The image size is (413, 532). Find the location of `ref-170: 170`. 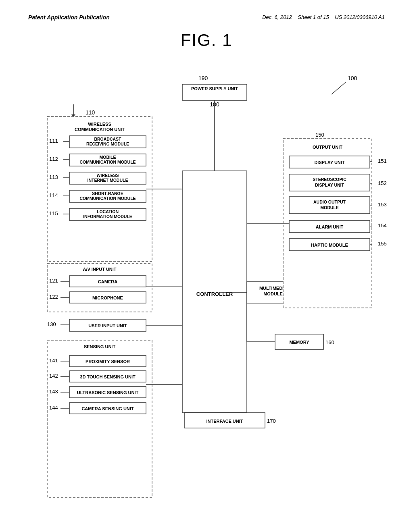

ref-170: 170 is located at coordinates (271, 421).